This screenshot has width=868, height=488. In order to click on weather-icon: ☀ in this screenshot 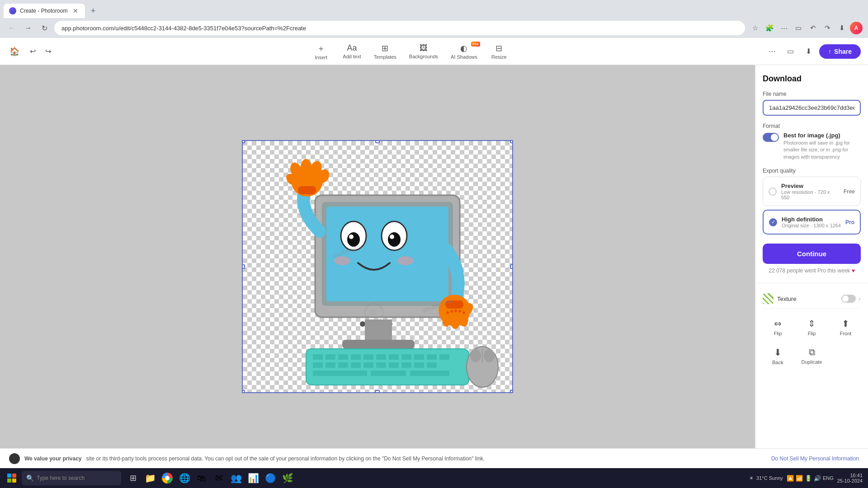, I will do `click(751, 478)`.